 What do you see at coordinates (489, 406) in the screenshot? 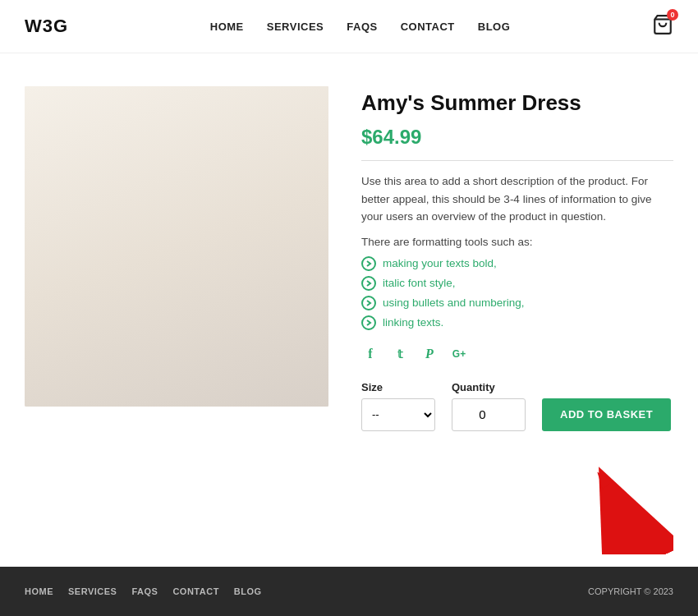
I see `quantity-field-group: Quantity` at bounding box center [489, 406].